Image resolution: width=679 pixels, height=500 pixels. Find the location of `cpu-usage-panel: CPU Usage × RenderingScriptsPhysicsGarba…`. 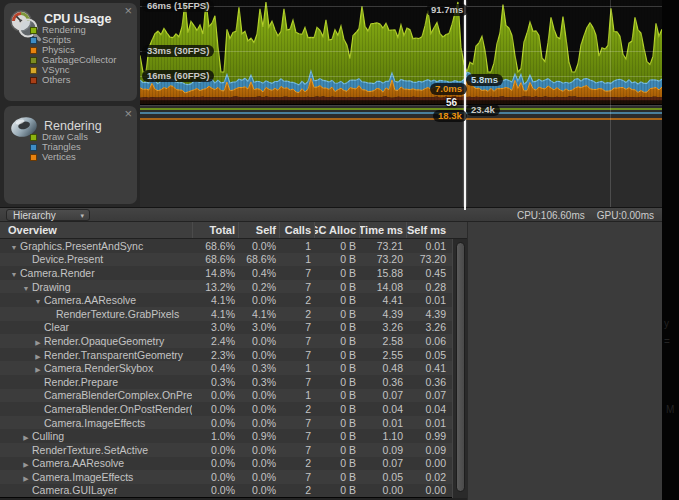

cpu-usage-panel: CPU Usage × RenderingScriptsPhysicsGarba… is located at coordinates (70, 52).